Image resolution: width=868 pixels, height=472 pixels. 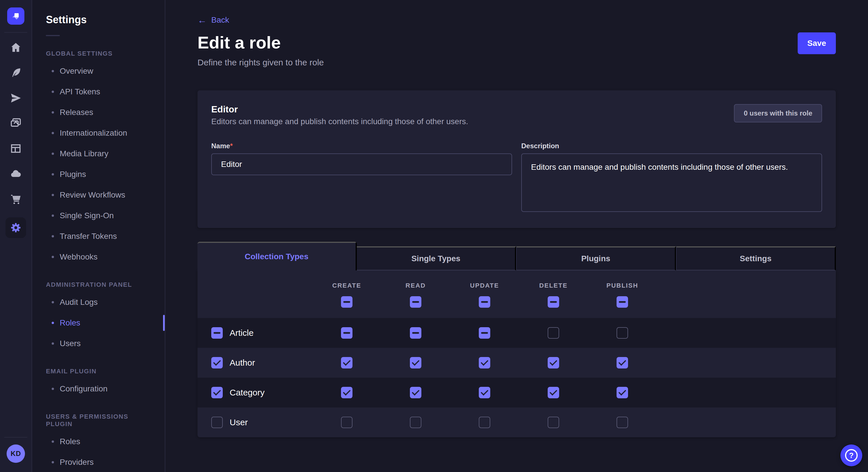 What do you see at coordinates (347, 423) in the screenshot?
I see `permission-checkbox-user-create` at bounding box center [347, 423].